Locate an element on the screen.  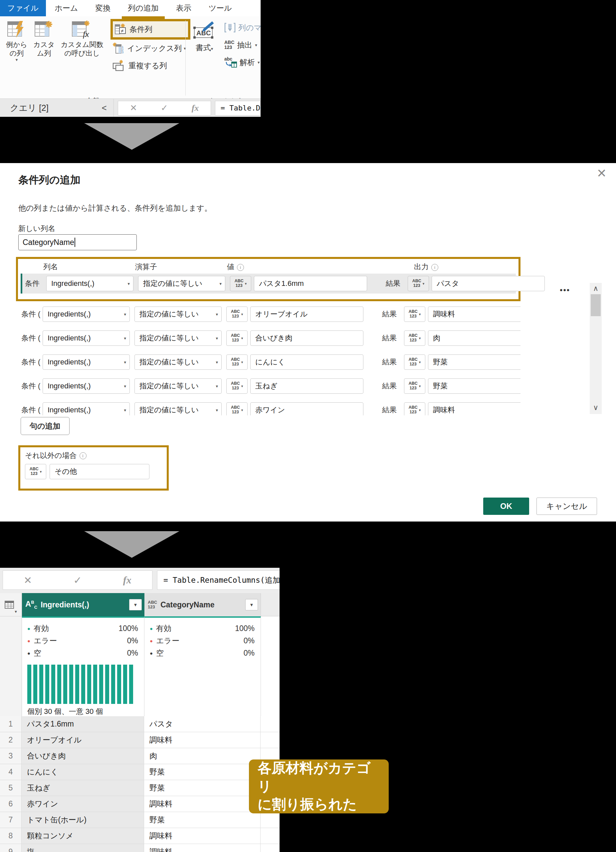
value-input: パスタ1.6mm is located at coordinates (310, 283).